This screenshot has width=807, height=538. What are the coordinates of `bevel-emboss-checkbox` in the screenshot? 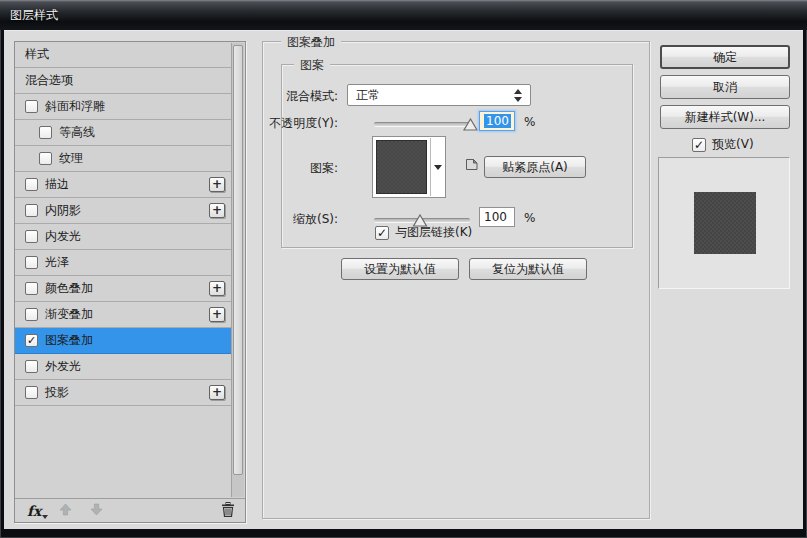 It's located at (32, 106).